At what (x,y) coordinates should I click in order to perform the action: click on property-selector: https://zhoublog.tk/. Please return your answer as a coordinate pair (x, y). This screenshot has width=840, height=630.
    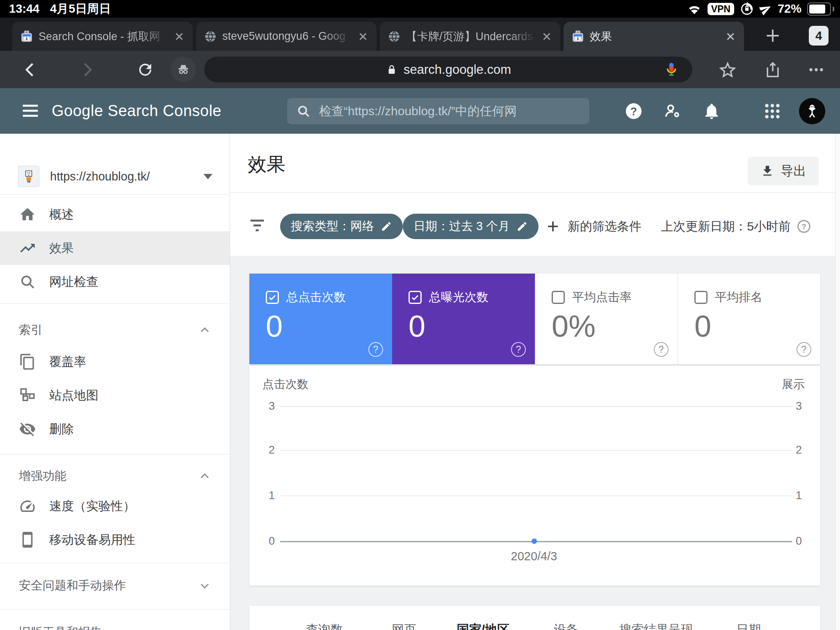
    Looking at the image, I should click on (115, 176).